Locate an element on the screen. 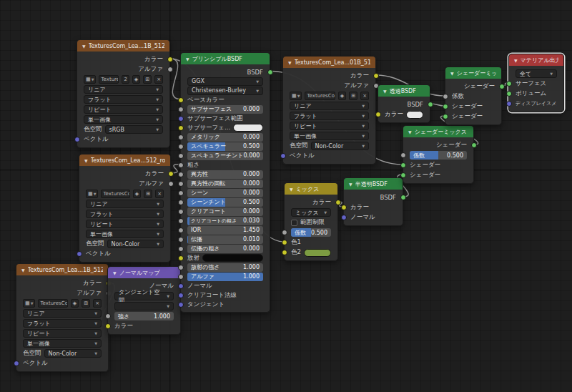  color-swatch is located at coordinates (415, 114).